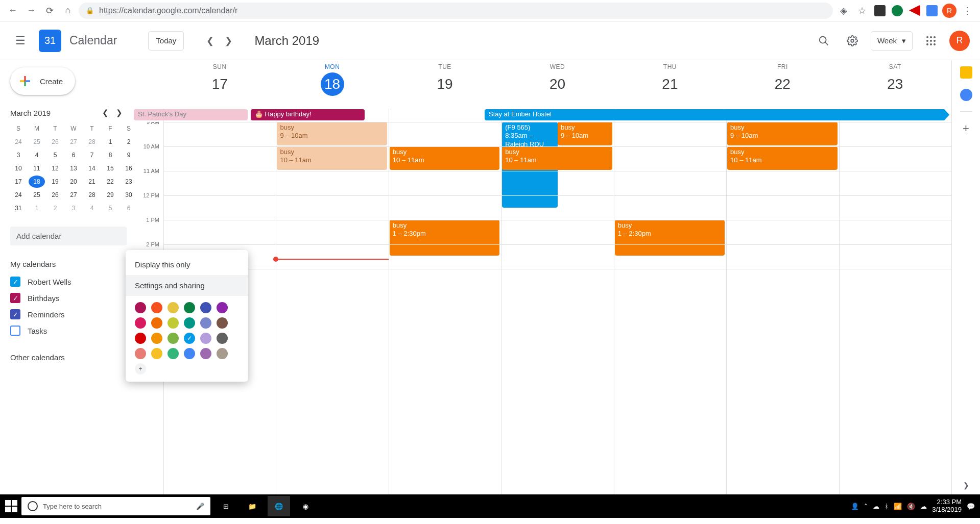 The image size is (980, 524). What do you see at coordinates (931, 41) in the screenshot?
I see `google-apps-icon` at bounding box center [931, 41].